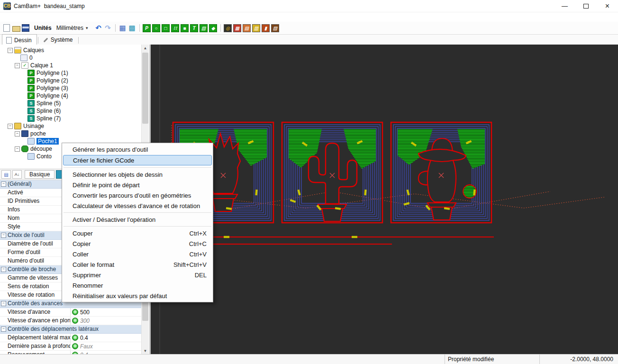  I want to click on tree-item-usinage: − Usinage, so click(71, 126).